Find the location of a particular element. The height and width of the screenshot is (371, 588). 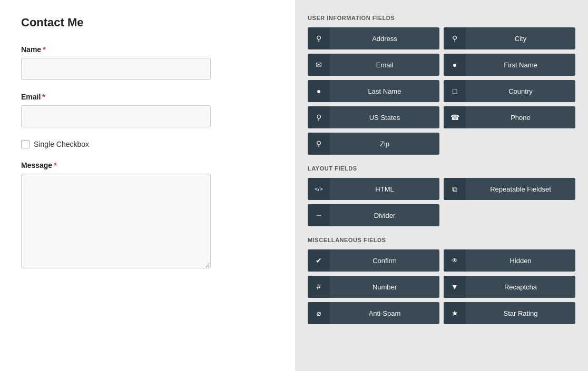

name-field-group: Name* is located at coordinates (148, 63).